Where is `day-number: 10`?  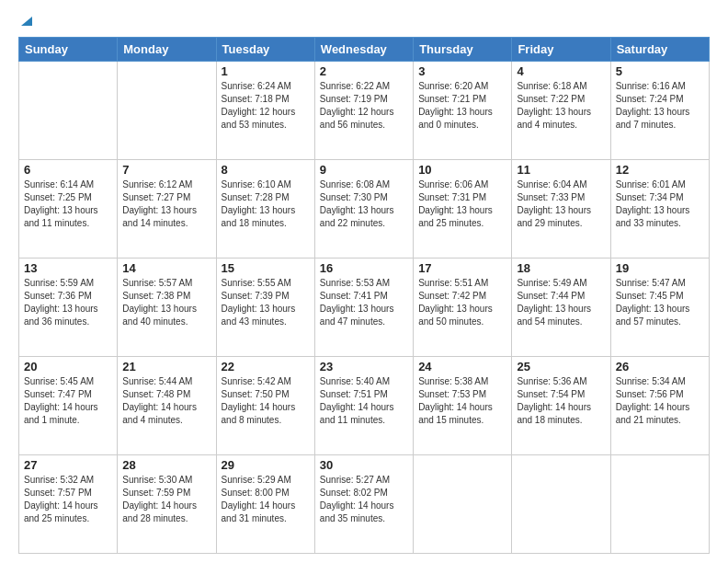 day-number: 10 is located at coordinates (462, 169).